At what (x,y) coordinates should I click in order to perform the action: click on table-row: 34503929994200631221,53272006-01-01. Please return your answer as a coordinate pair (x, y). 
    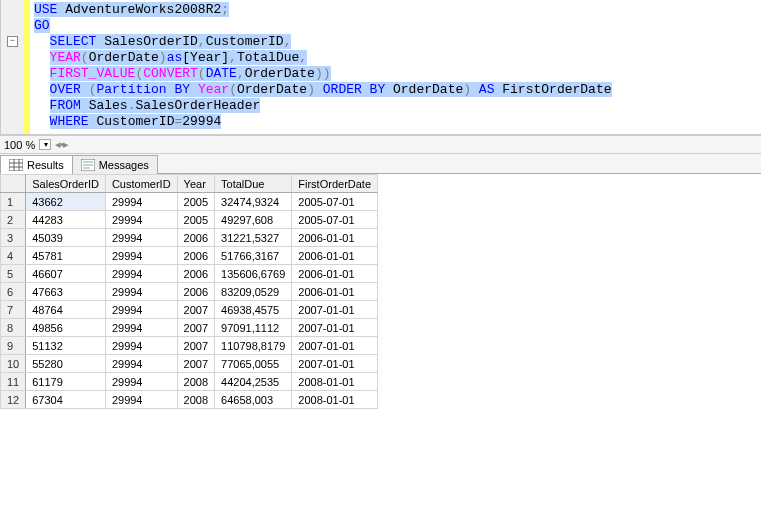
    Looking at the image, I should click on (190, 238).